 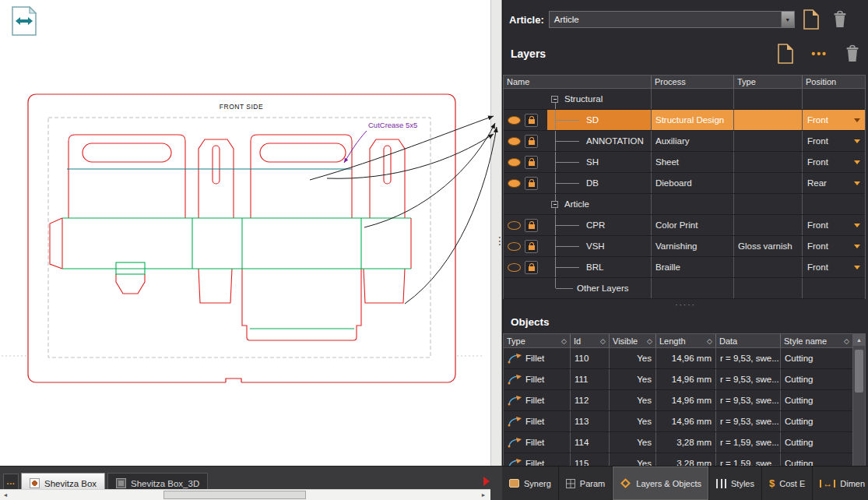 What do you see at coordinates (693, 162) in the screenshot?
I see `layer-process: Sheet` at bounding box center [693, 162].